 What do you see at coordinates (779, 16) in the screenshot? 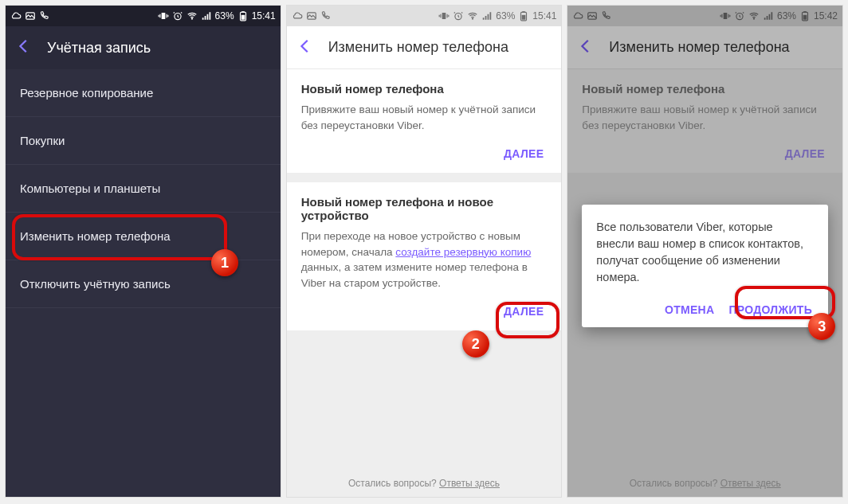
I see `status-right: 63% 15:42` at bounding box center [779, 16].